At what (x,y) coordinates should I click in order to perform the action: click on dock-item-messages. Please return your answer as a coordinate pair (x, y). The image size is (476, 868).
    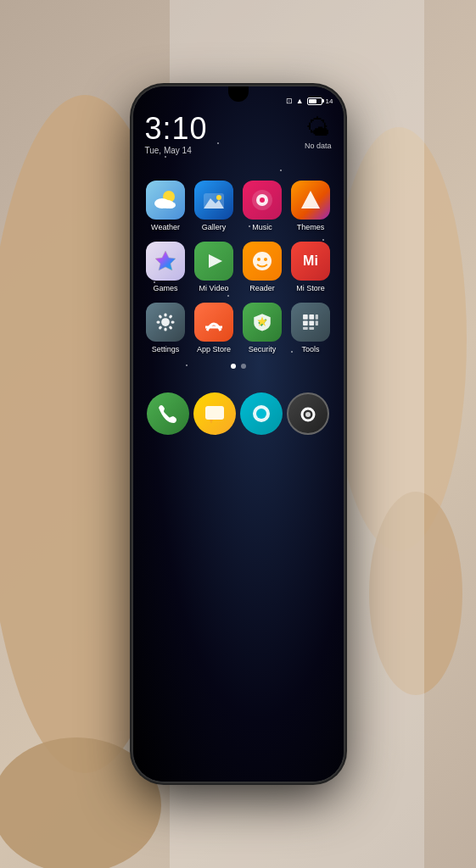
    Looking at the image, I should click on (215, 414).